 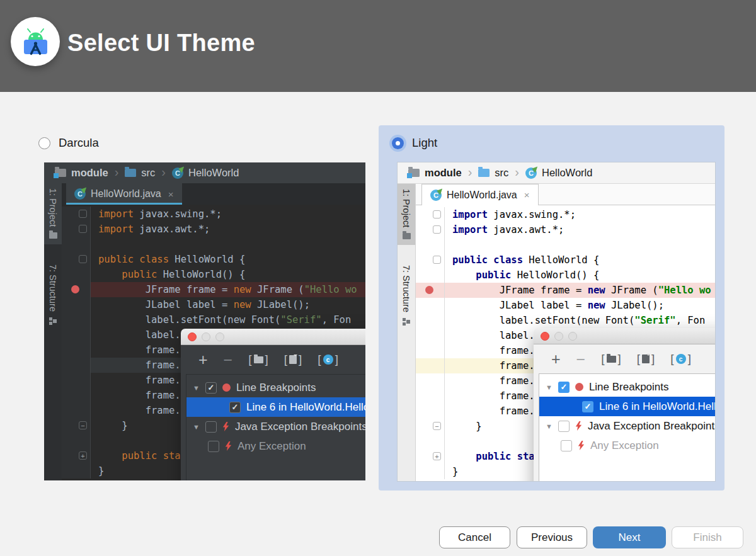 What do you see at coordinates (214, 259) in the screenshot?
I see `code-line: public class HelloWorld {` at bounding box center [214, 259].